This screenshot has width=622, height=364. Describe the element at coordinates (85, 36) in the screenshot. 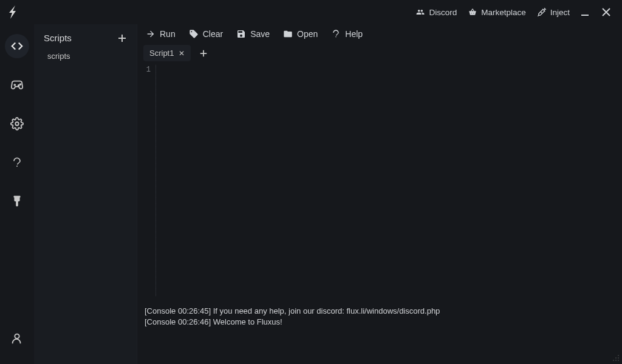

I see `scripts-panel-header: Scripts` at that location.